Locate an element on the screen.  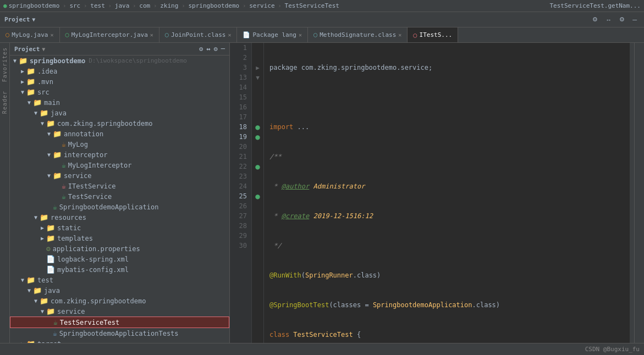
folder-icon-springbootdemo: 📁 is located at coordinates (23, 60).